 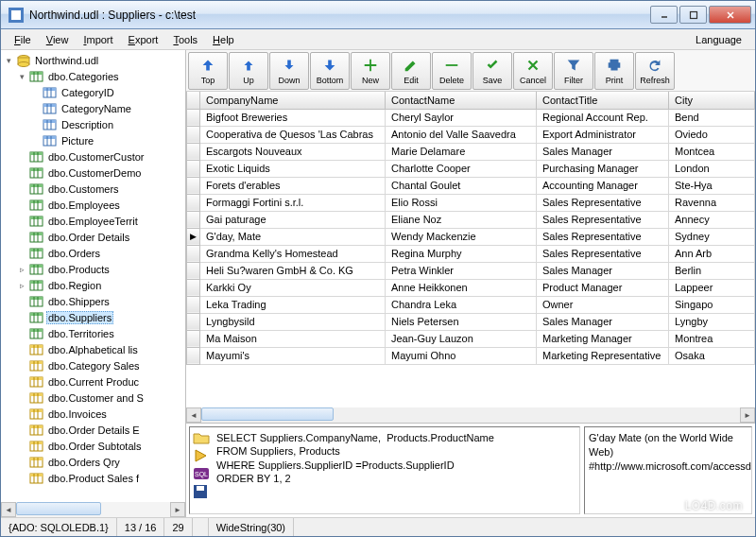 I want to click on tree-col: Description, so click(x=93, y=125).